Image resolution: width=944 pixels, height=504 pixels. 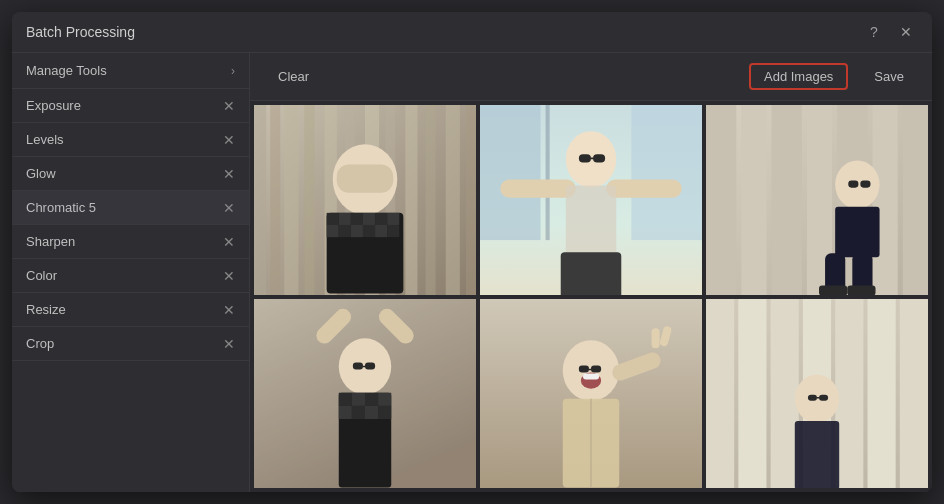 What do you see at coordinates (42, 276) in the screenshot?
I see `tool-label-color: Color` at bounding box center [42, 276].